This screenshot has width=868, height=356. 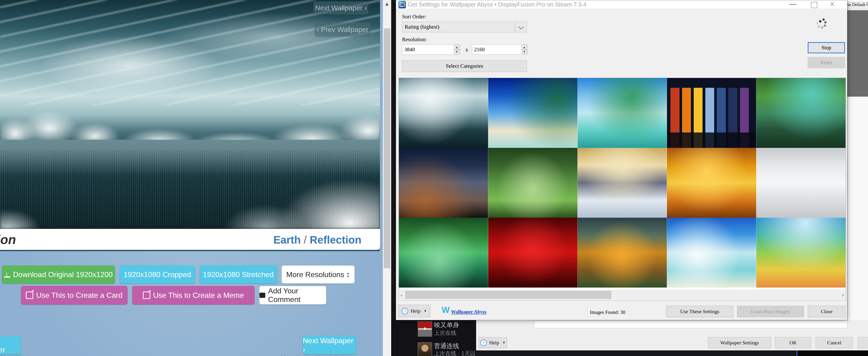 What do you see at coordinates (843, 295) in the screenshot?
I see `scroll-right-arrow-icon: ›` at bounding box center [843, 295].